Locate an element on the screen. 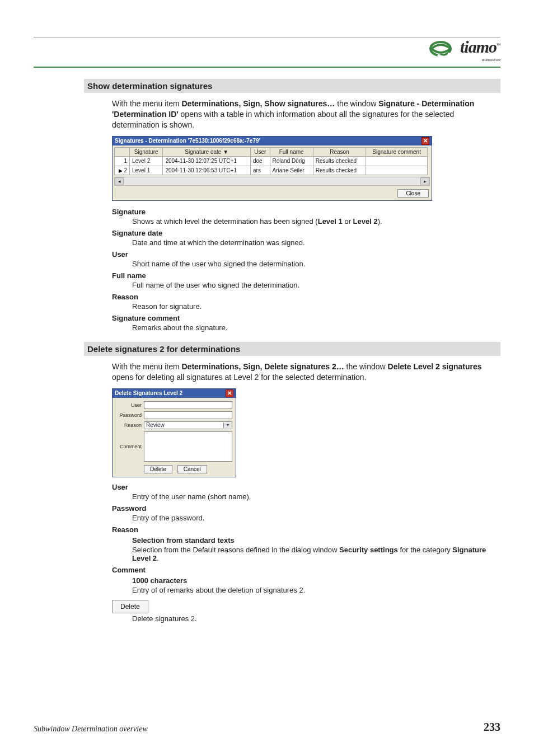 This screenshot has height=756, width=534. def-desc: Entry of the password. is located at coordinates (316, 518).